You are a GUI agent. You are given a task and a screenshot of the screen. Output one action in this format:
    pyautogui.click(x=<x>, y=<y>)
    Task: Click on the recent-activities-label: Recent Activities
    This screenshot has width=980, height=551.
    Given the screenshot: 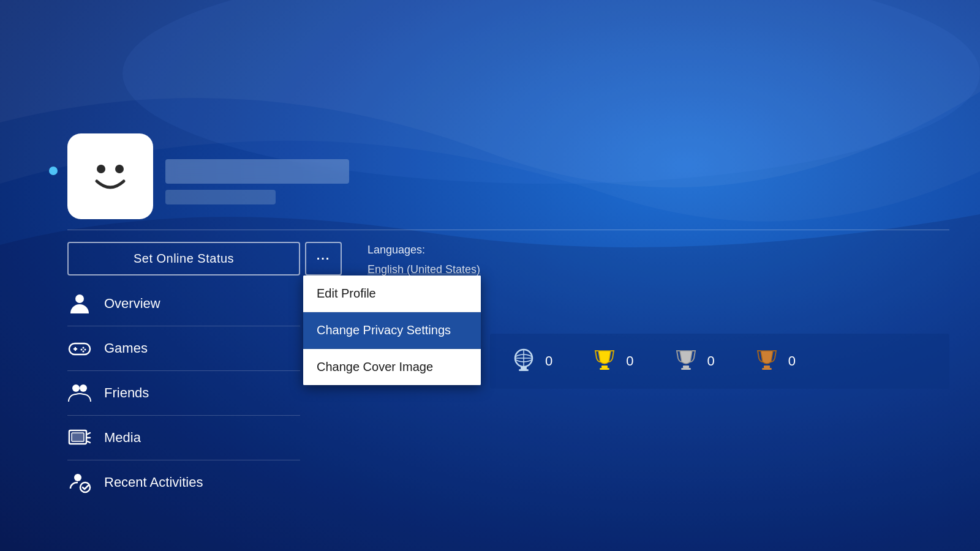 What is the action you would take?
    pyautogui.click(x=153, y=482)
    